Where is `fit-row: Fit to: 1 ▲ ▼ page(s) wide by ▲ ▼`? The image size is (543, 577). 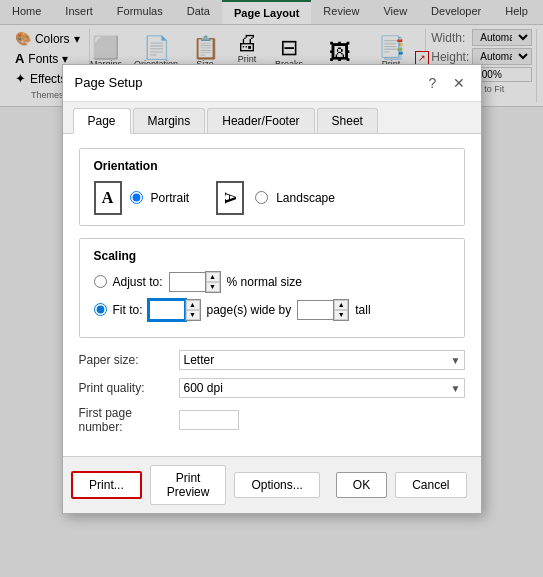 fit-row: Fit to: 1 ▲ ▼ page(s) wide by ▲ ▼ is located at coordinates (272, 310).